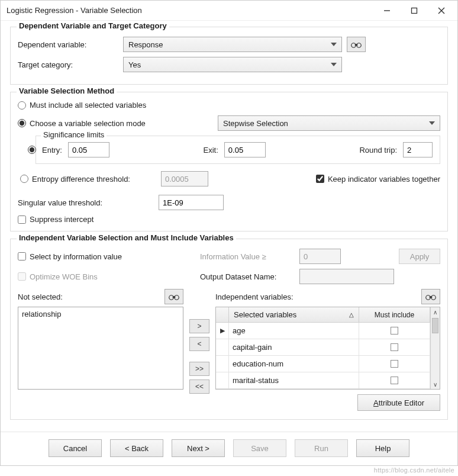  What do you see at coordinates (229, 56) in the screenshot?
I see `group-dependent: Dependent Variable and Target Category D…` at bounding box center [229, 56].